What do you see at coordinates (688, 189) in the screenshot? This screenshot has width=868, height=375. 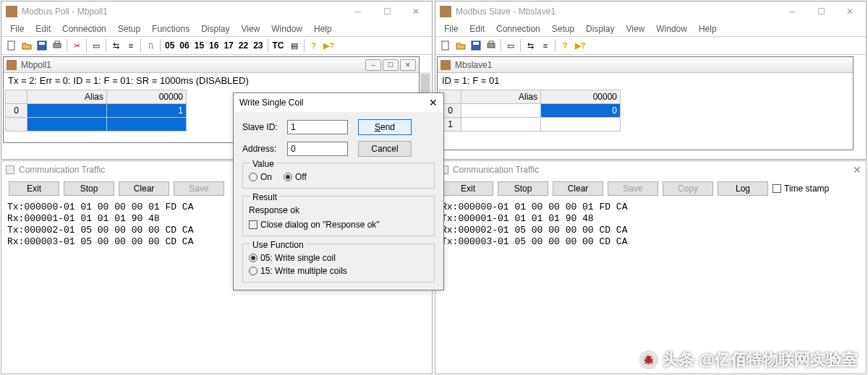 I see `copy-button: Copy` at bounding box center [688, 189].